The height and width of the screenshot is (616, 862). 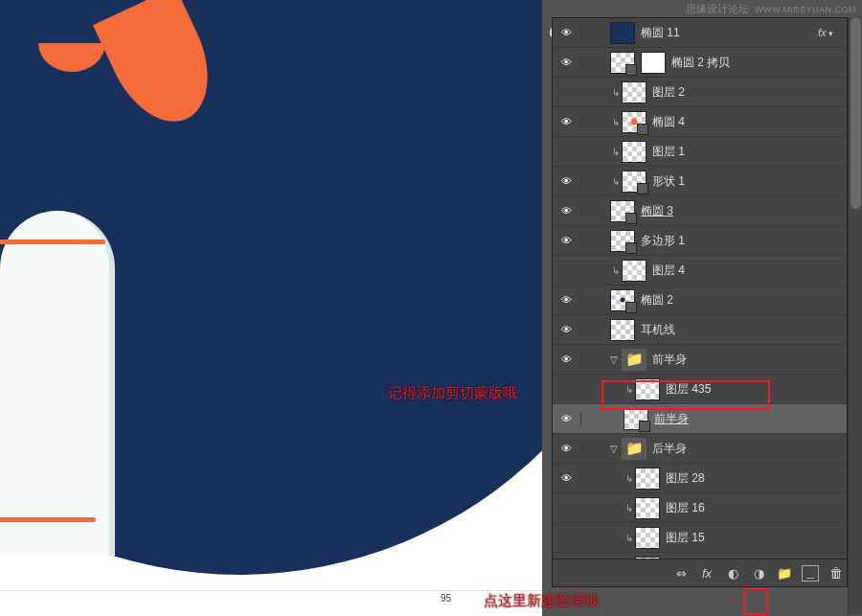 I want to click on layer-name-label: 椭圆 2 拷贝, so click(x=759, y=63).